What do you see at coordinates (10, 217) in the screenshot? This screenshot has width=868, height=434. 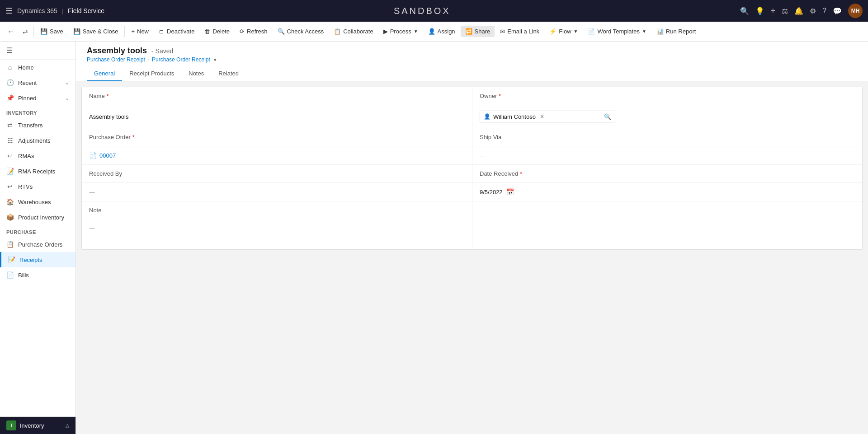 I see `product-inventory-icon: 📦` at bounding box center [10, 217].